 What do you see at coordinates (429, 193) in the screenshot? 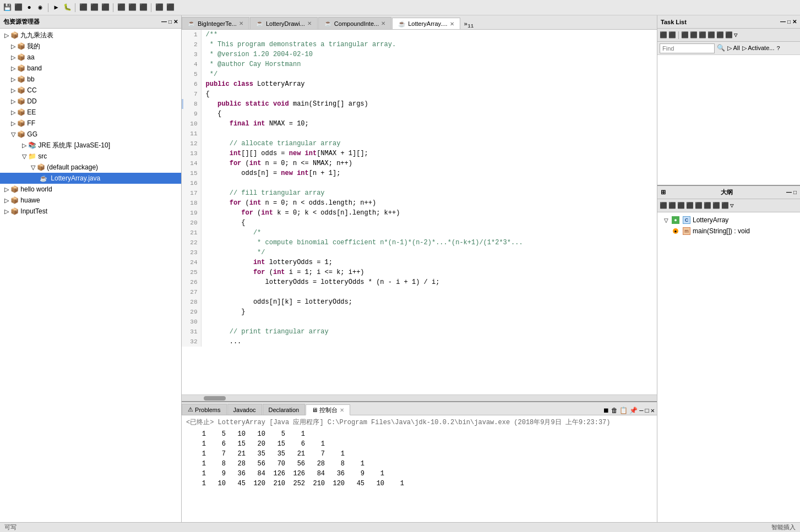
I see `code-content: // fill triangular array` at bounding box center [429, 193].